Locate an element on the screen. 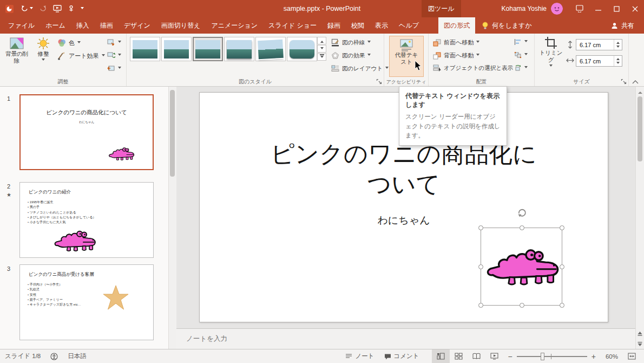 The width and height of the screenshot is (644, 363). rotate-handle is located at coordinates (522, 212).